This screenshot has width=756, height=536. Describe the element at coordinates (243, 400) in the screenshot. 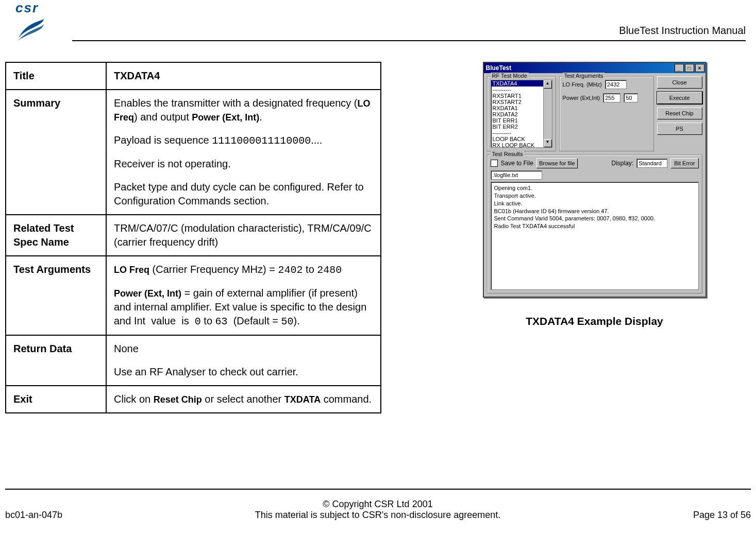

I see `table-value: Click on Reset Chip or select another TX…` at that location.